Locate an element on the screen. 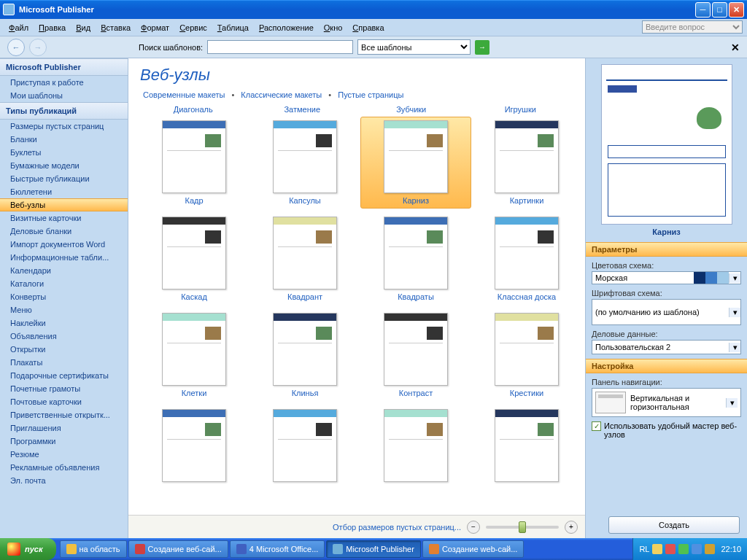 The height and width of the screenshot is (560, 747). sidebar-item: Наклейки is located at coordinates (64, 323).